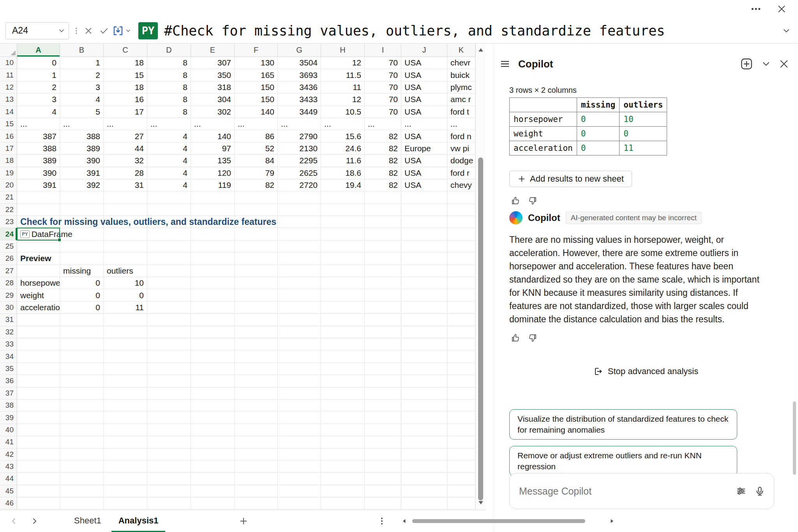  Describe the element at coordinates (82, 87) in the screenshot. I see `grid-cell: 3` at that location.